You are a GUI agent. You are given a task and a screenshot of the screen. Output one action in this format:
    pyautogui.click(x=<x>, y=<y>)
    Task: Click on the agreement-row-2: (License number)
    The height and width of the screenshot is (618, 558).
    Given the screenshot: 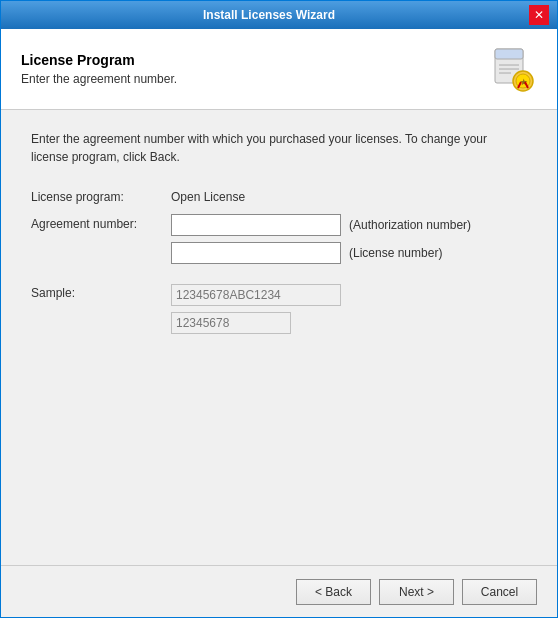 What is the action you would take?
    pyautogui.click(x=321, y=253)
    